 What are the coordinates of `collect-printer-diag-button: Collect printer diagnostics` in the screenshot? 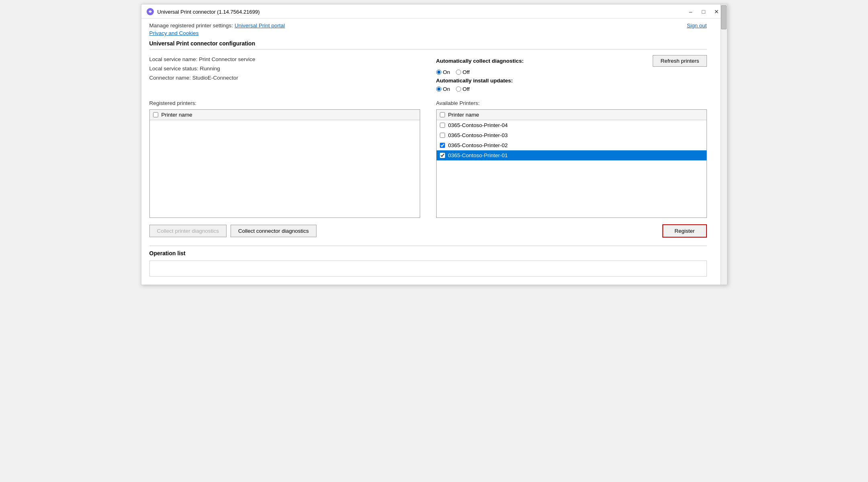 It's located at (188, 231).